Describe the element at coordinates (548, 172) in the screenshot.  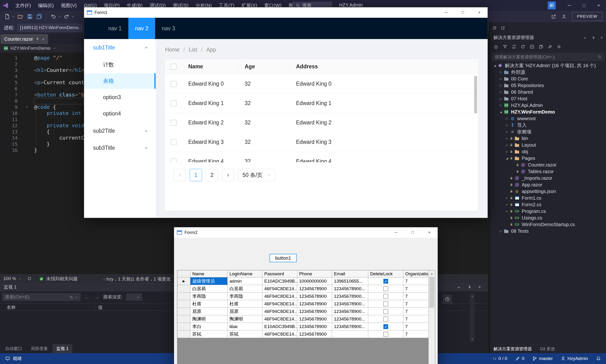
I see `tree-item: @Tables.razor` at that location.